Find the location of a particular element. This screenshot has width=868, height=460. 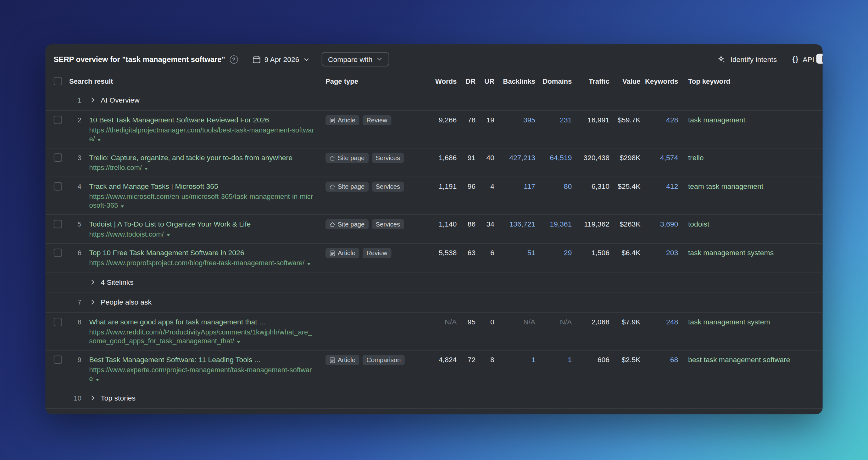

keywords-link: 412 is located at coordinates (659, 186).